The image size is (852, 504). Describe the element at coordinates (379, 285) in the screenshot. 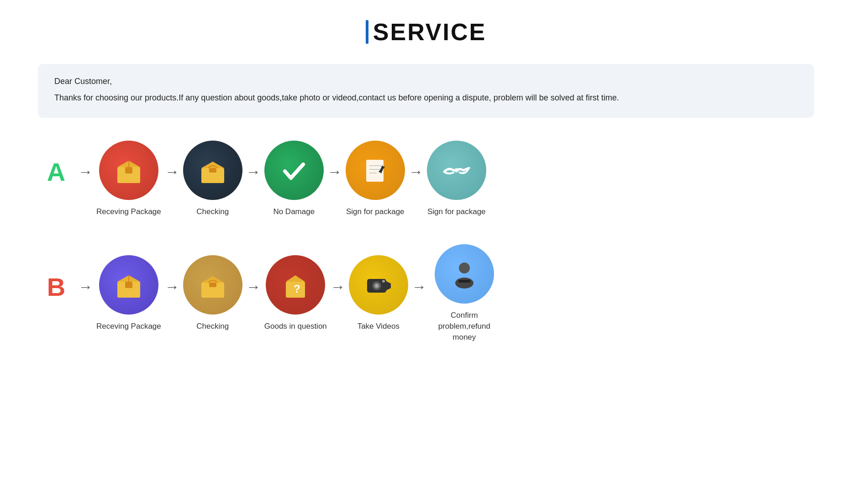

I see `icon-yellow-camera` at that location.